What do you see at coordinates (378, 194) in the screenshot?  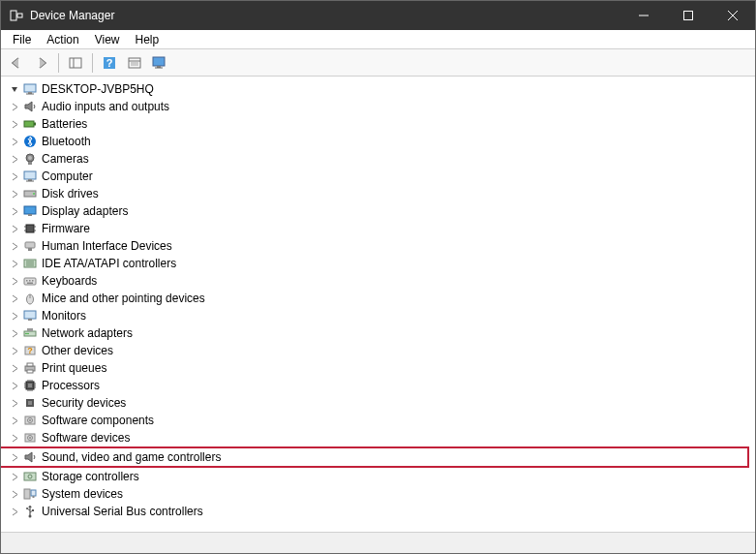 I see `tree-node-disk-drives: Disk drives` at bounding box center [378, 194].